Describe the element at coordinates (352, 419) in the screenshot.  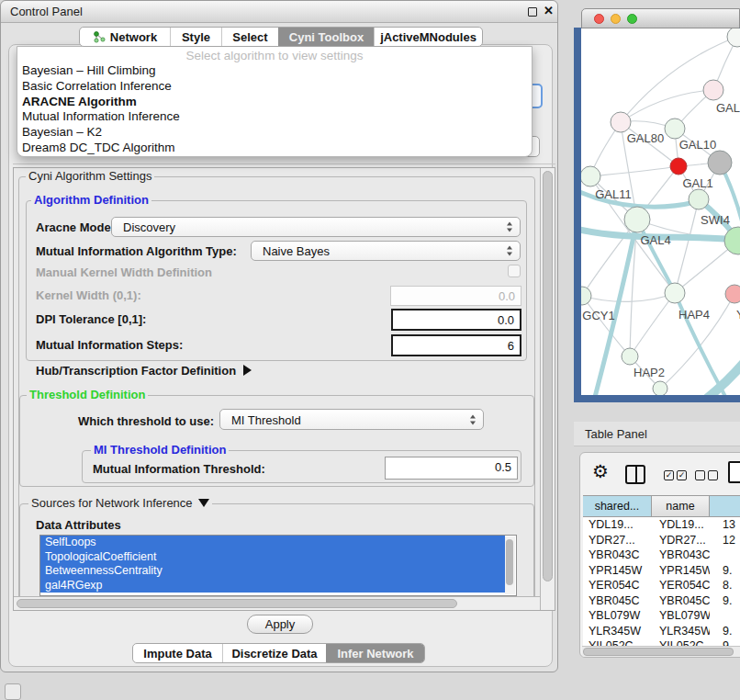
I see `which-threshold-select: MI Threshold` at that location.